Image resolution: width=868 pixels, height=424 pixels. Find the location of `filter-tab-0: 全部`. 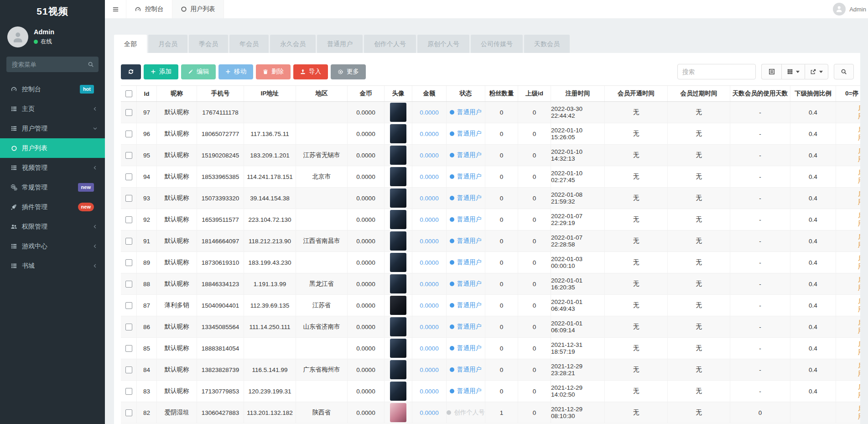

filter-tab-0: 全部 is located at coordinates (130, 44).